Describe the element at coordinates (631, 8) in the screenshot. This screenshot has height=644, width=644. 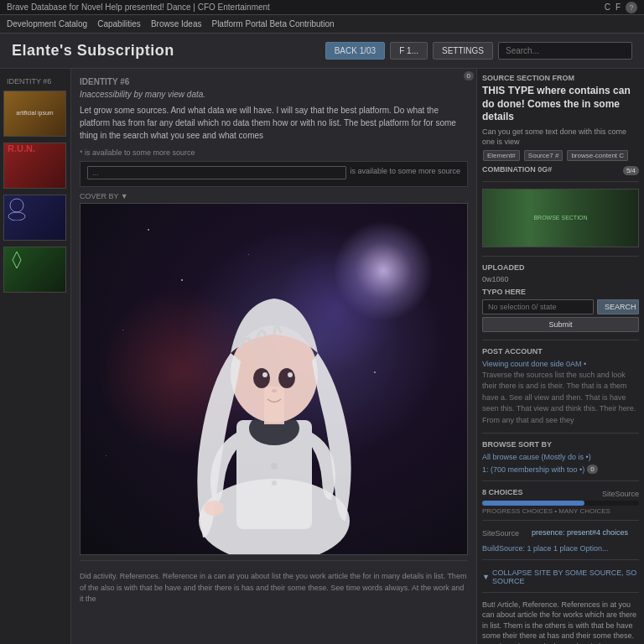
I see `help-icon: ?` at that location.